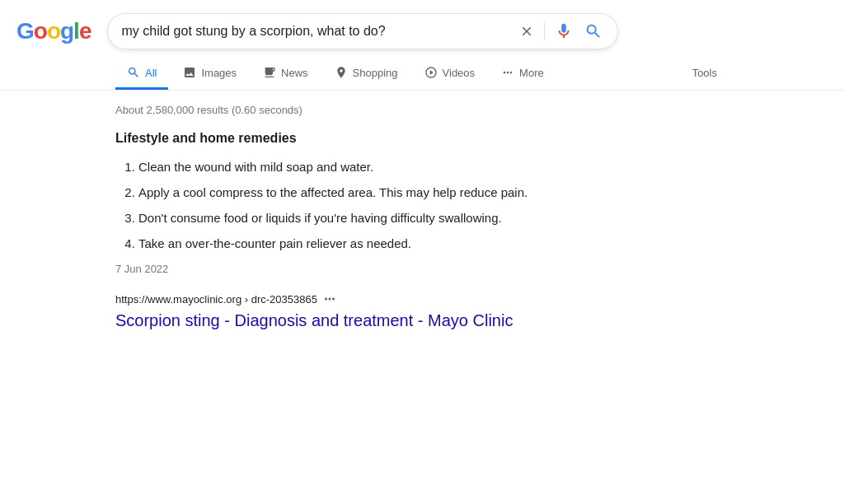 Image resolution: width=844 pixels, height=504 pixels. What do you see at coordinates (434, 193) in the screenshot?
I see `snippet-item-2: Apply a cool compress to the affected ar…` at bounding box center [434, 193].